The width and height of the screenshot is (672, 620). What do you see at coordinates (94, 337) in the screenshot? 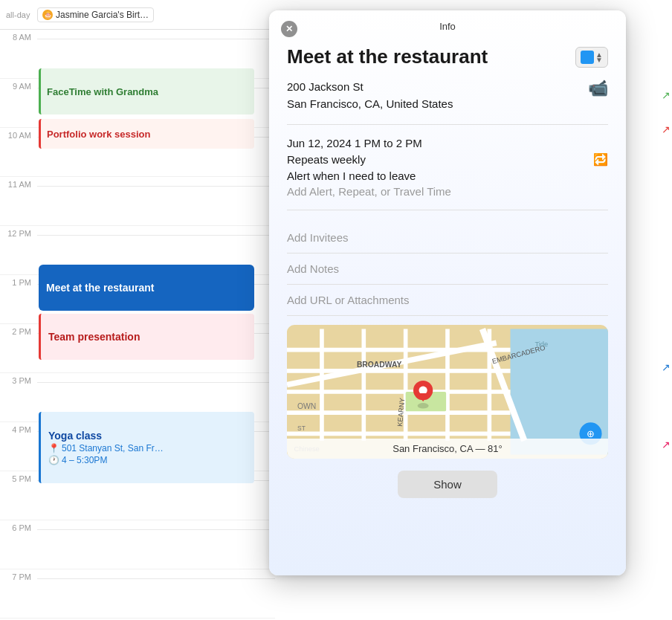
I see `event-team-title: Team presentation` at bounding box center [94, 337].